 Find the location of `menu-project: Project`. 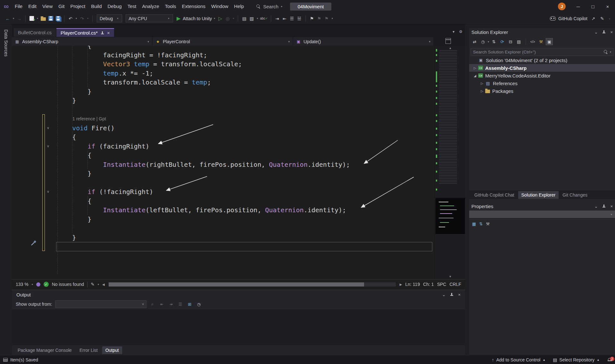

menu-project: Project is located at coordinates (78, 6).